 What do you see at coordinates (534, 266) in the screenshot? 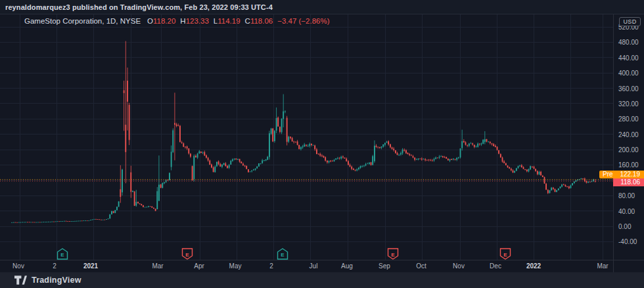
I see `time-axis-label: 2022` at bounding box center [534, 266].